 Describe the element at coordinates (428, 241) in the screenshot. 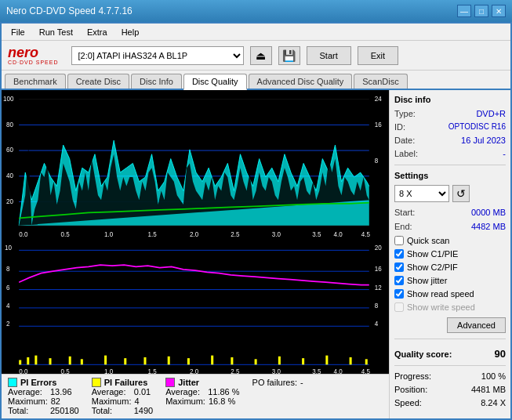

I see `quick-scan-label: Quick scan` at that location.